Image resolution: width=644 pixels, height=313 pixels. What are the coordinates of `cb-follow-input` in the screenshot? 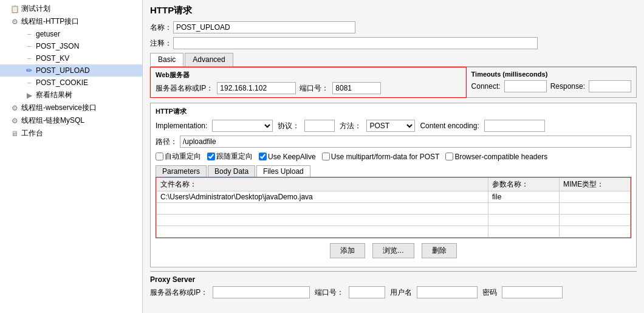 It's located at (211, 157).